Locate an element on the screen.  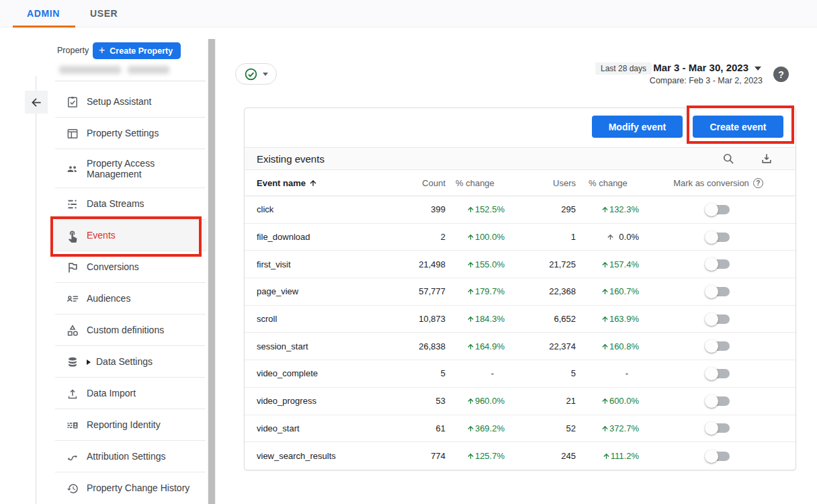
sidebar-item-conversions: Conversions is located at coordinates (129, 267).